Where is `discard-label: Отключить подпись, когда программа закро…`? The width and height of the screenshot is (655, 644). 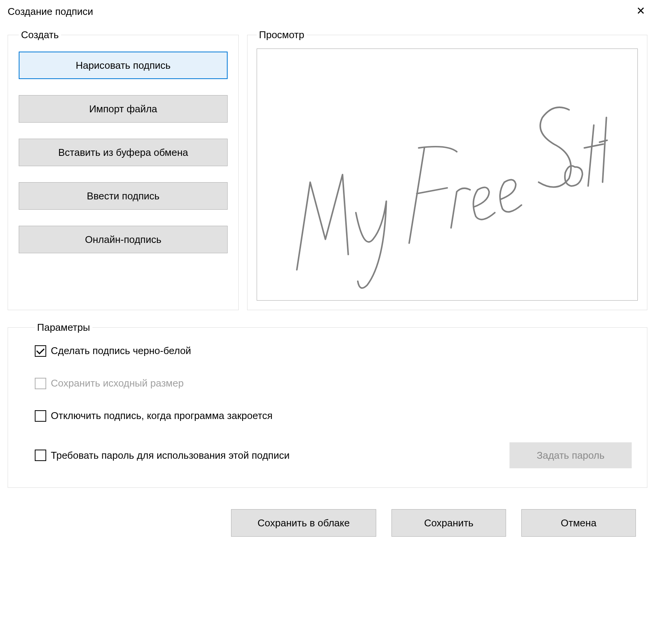
discard-label: Отключить подпись, когда программа закро… is located at coordinates (162, 416).